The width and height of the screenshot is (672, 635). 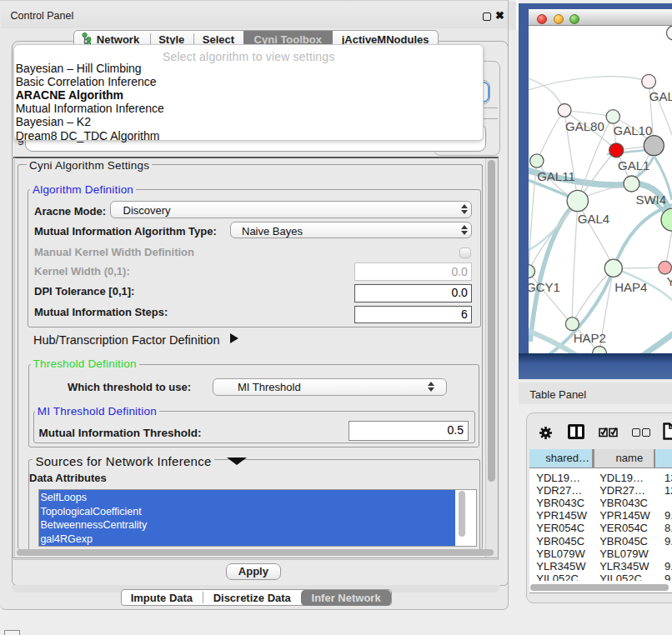 I want to click on svg-text: SWI4, so click(x=650, y=200).